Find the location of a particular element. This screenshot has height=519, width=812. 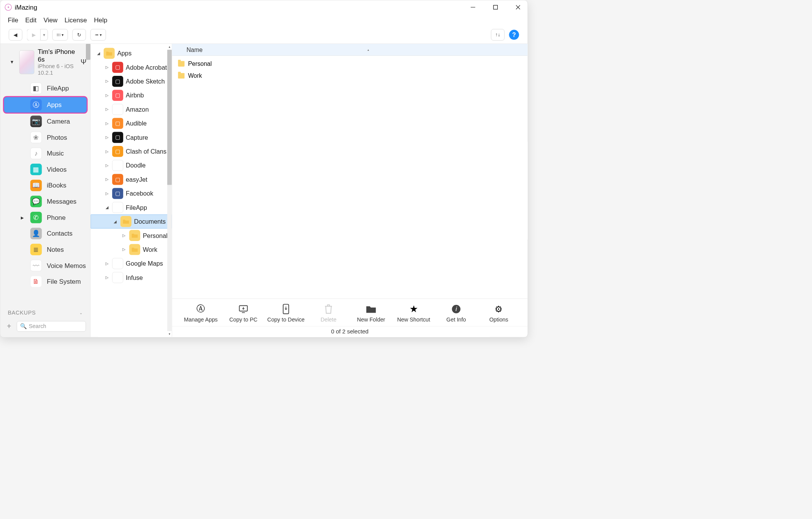

sidebar-scroll: ▼ Tim's iPhone 6s iPhone 6 - iOS 10.2.1 … is located at coordinates (45, 176).